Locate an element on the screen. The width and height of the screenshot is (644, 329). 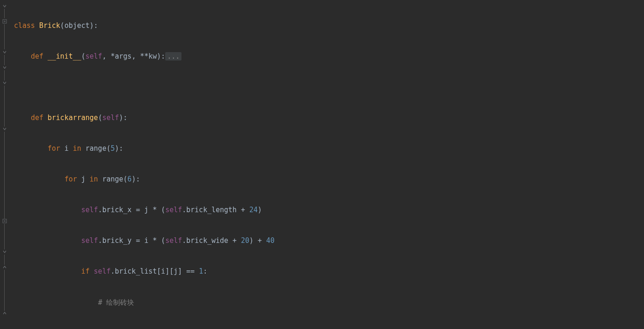
code-line: pygame.draw.rect(self.game_window, self.… is located at coordinates (329, 327).